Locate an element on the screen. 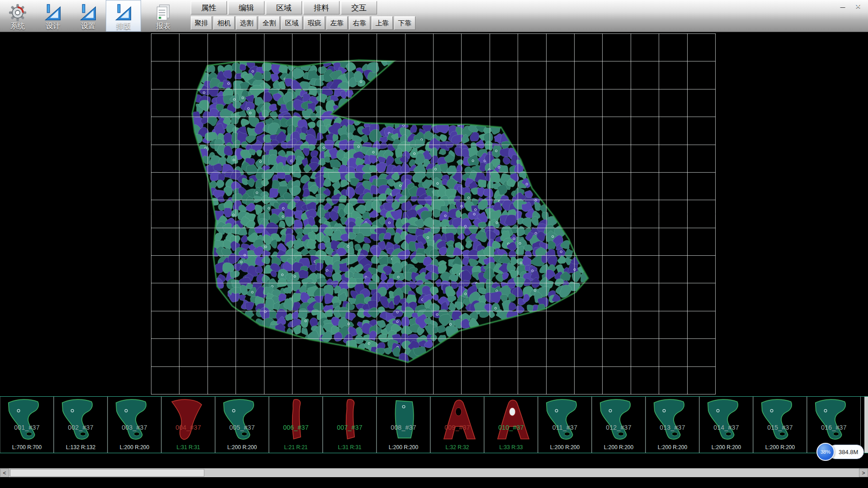  part-thumb-004: 004_#37L:31 R:31 is located at coordinates (188, 425).